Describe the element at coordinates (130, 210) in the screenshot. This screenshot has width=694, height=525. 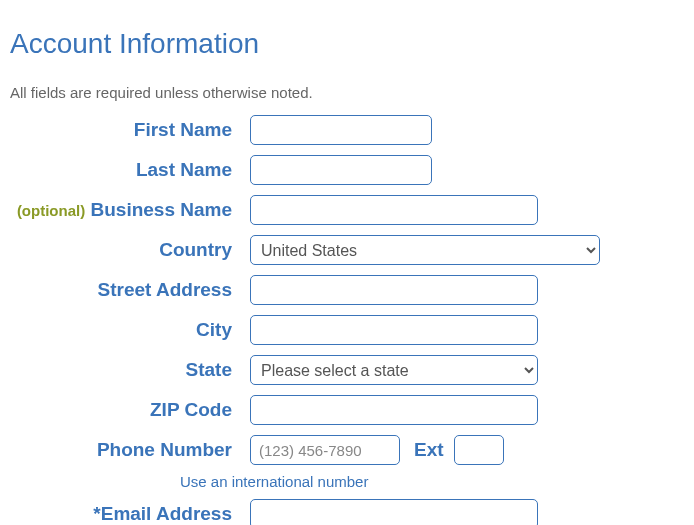
I see `label-business-name: (optional) Business Name` at that location.